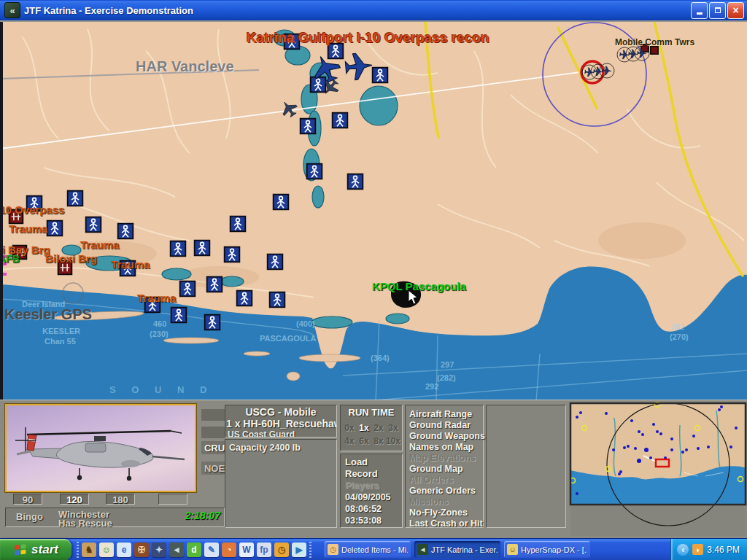 The image size is (747, 560). I want to click on elapsed-time: 03:53:08, so click(374, 521).